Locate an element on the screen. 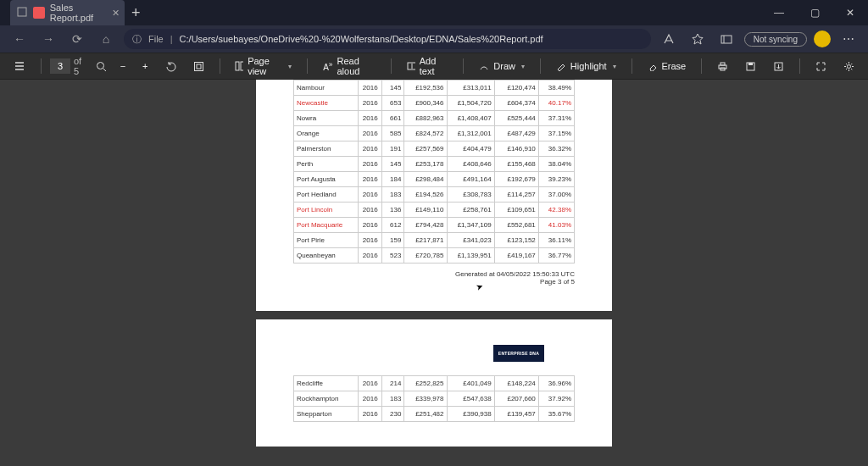 This screenshot has height=466, width=868. home-button: ⌂ is located at coordinates (106, 39).